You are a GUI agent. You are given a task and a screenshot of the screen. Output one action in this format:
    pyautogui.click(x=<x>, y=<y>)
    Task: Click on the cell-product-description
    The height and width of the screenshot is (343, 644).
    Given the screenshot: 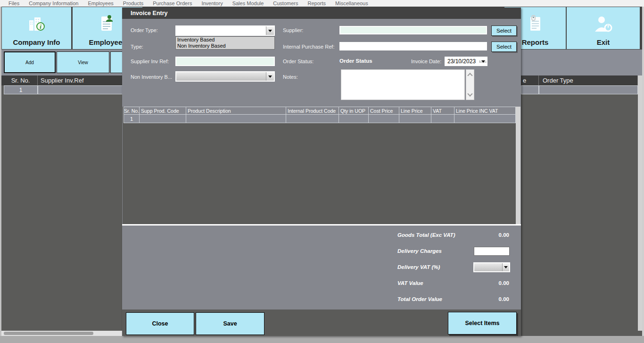 What is the action you would take?
    pyautogui.click(x=236, y=119)
    